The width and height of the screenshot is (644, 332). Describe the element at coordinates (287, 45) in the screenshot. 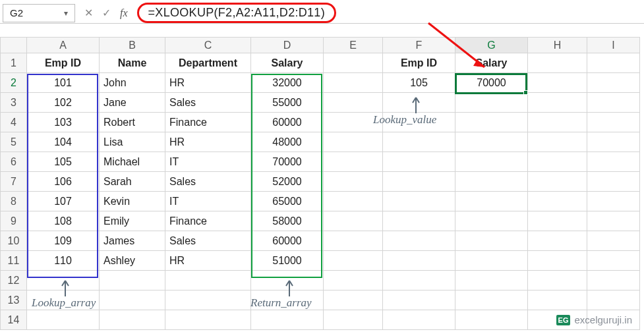

I see `col-header: D` at that location.